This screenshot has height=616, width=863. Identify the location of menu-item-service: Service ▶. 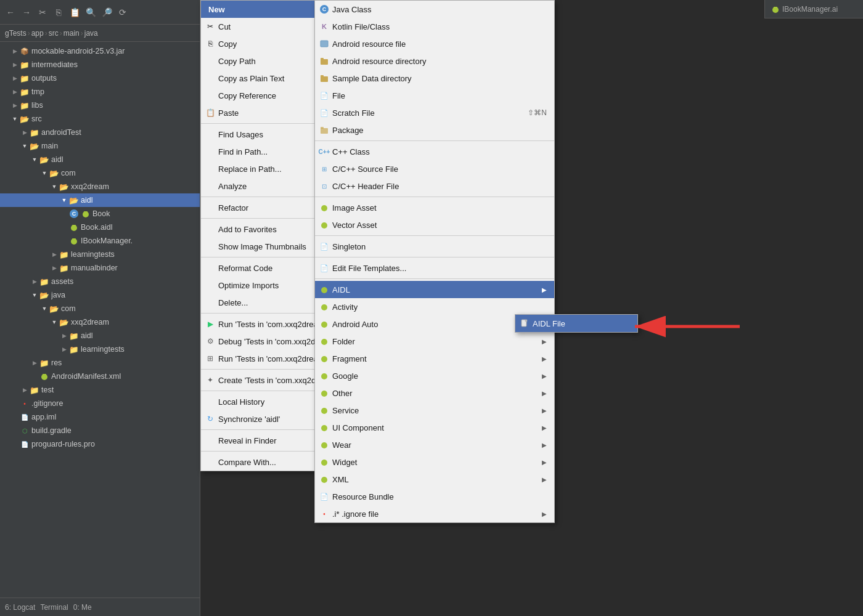
(435, 410).